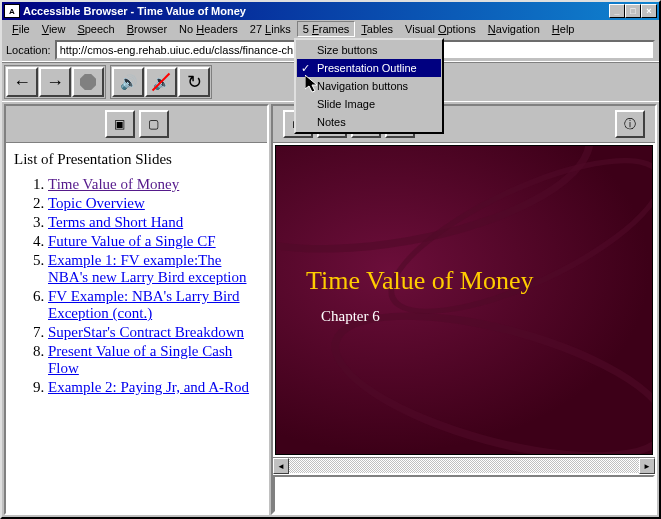 The height and width of the screenshot is (519, 661). Describe the element at coordinates (464, 494) in the screenshot. I see `notes-pane` at that location.